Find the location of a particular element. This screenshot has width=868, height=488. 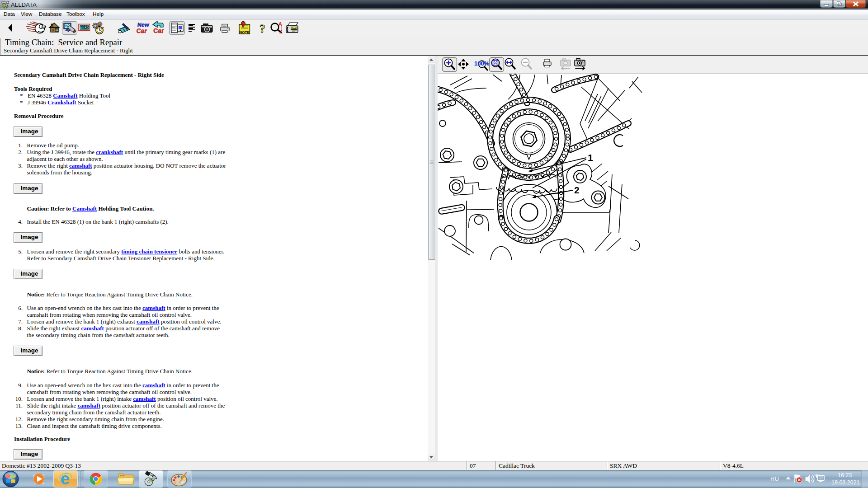

svg-text: 0 is located at coordinates (88, 28).